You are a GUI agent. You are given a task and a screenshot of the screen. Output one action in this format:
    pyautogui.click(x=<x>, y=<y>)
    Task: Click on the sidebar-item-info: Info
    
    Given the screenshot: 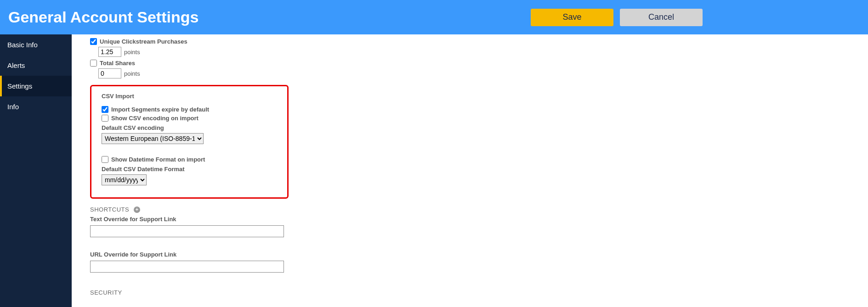 What is the action you would take?
    pyautogui.click(x=36, y=106)
    